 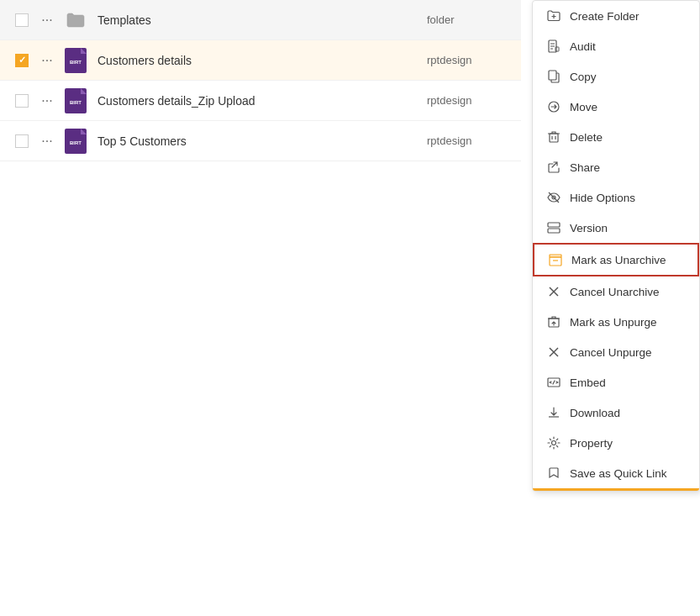 I want to click on folder-plus-icon, so click(x=554, y=16).